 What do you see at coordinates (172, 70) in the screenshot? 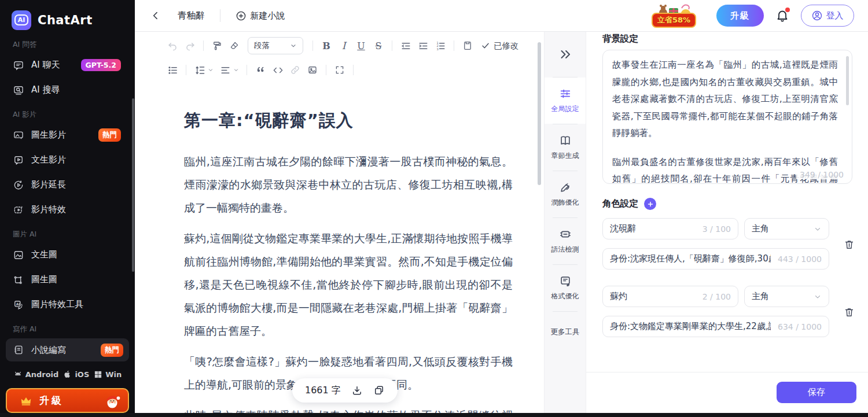
I see `task-list-button` at bounding box center [172, 70].